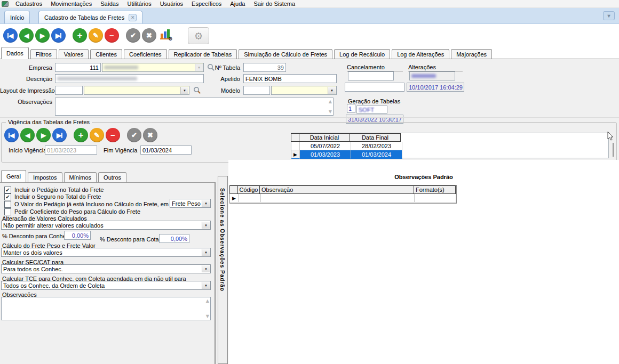 The width and height of the screenshot is (619, 364). Describe the element at coordinates (106, 225) in the screenshot. I see `alteracao-valores-combo: Não permitir alterar valores calculados …` at that location.